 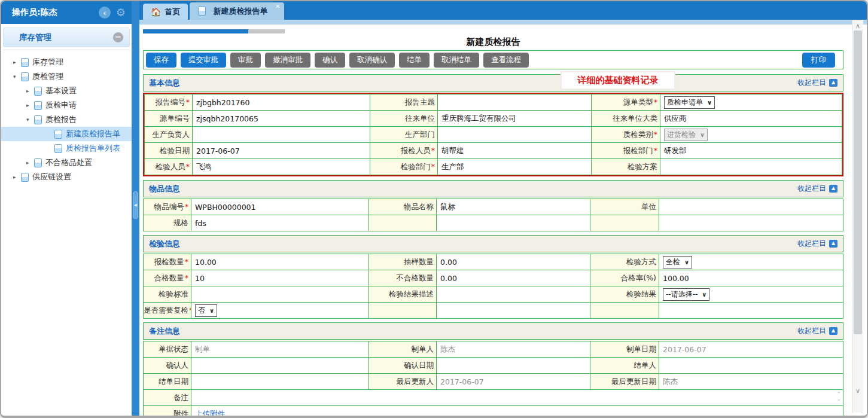 What do you see at coordinates (280, 349) in the screenshot?
I see `field-value-cell: 制单` at bounding box center [280, 349].